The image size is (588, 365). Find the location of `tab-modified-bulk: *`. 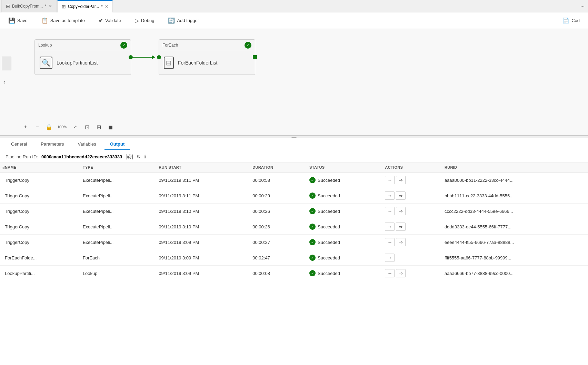

tab-modified-bulk: * is located at coordinates (46, 6).